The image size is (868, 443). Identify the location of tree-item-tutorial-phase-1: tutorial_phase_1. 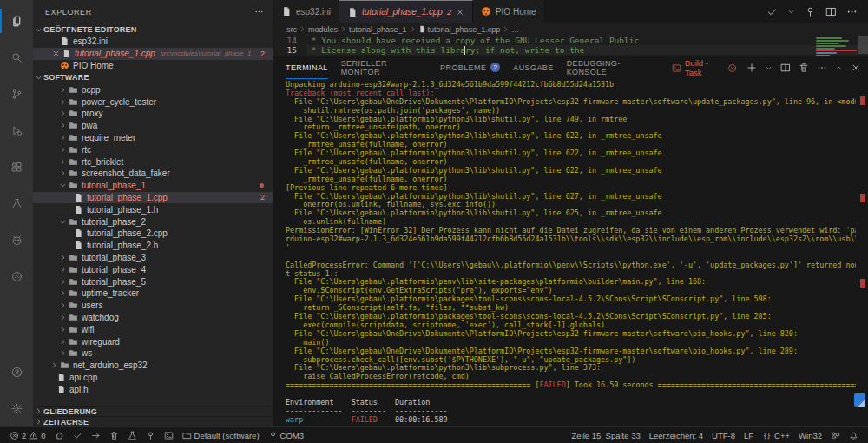
(153, 186).